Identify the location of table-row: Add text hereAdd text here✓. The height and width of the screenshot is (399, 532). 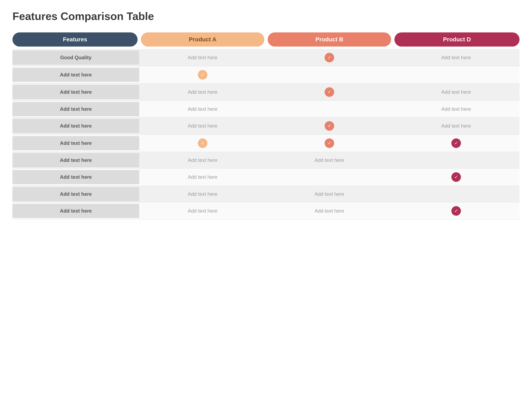
(266, 177).